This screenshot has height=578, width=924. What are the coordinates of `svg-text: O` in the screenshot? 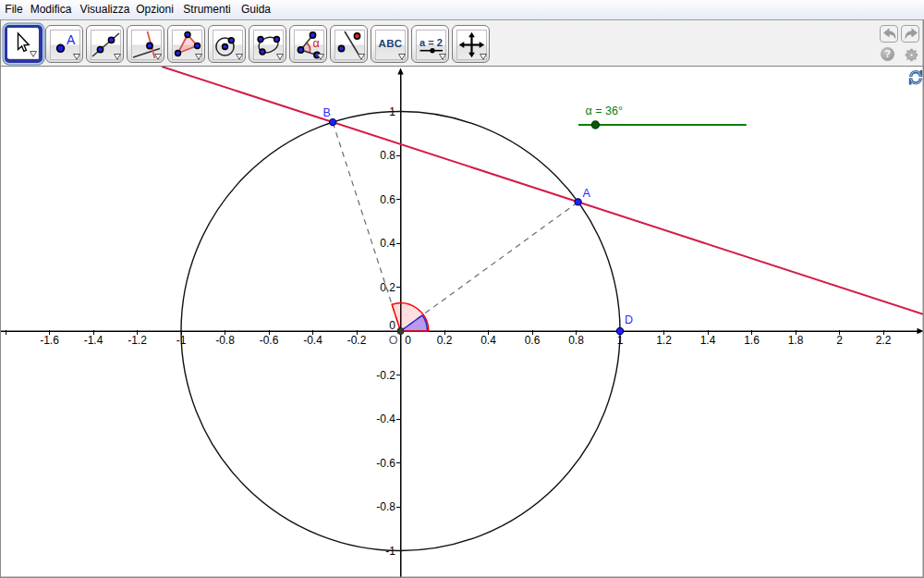 It's located at (394, 340).